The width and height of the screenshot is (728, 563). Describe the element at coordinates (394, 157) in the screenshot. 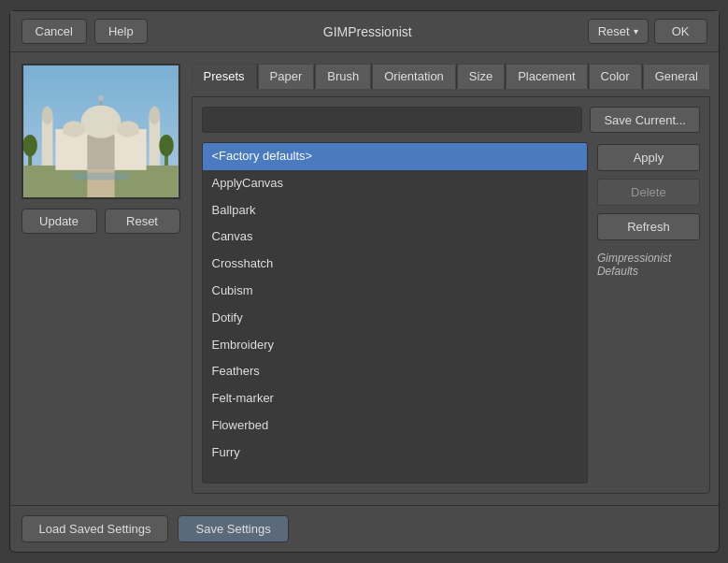

I see `list-item: <Factory defaults>` at that location.